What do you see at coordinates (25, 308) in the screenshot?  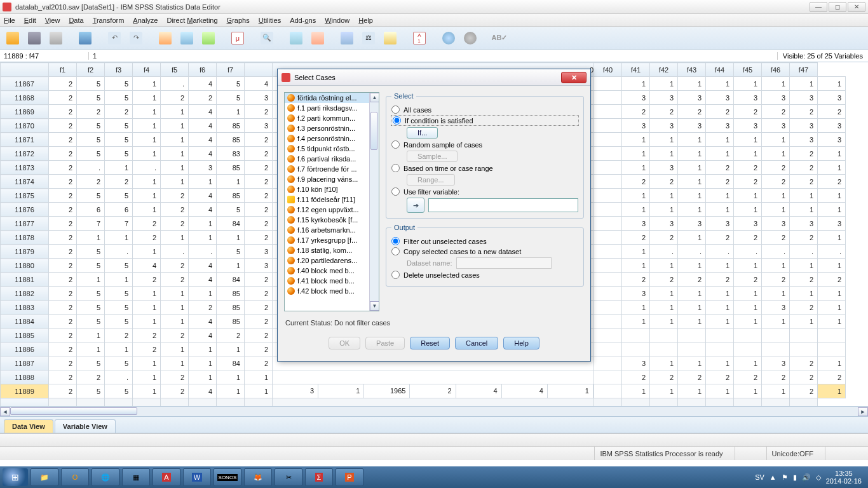 I see `row-header: 11883` at bounding box center [25, 308].